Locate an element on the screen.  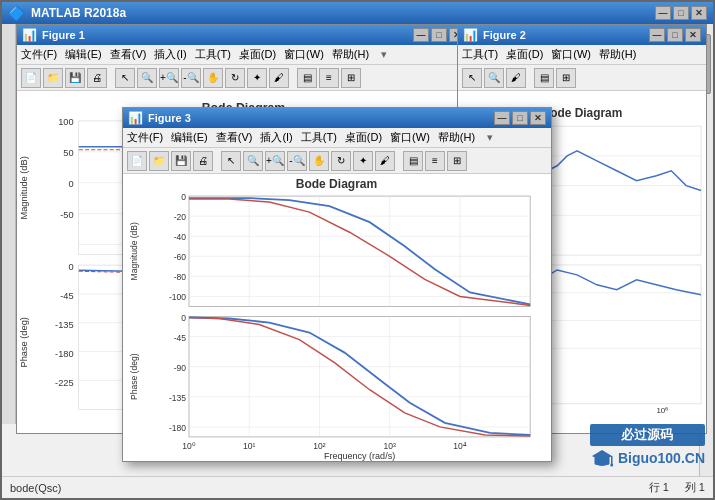
fig2-menu-tools: 工具(T) is located at coordinates (480, 54).